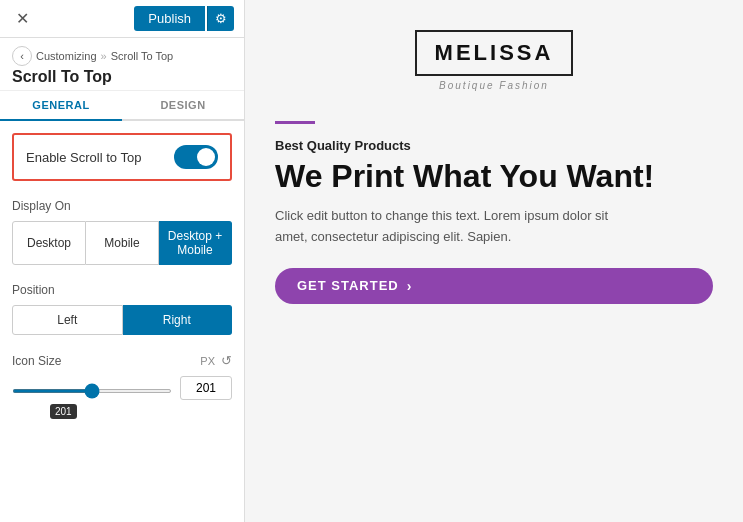  I want to click on cta-arrow: ›, so click(410, 286).